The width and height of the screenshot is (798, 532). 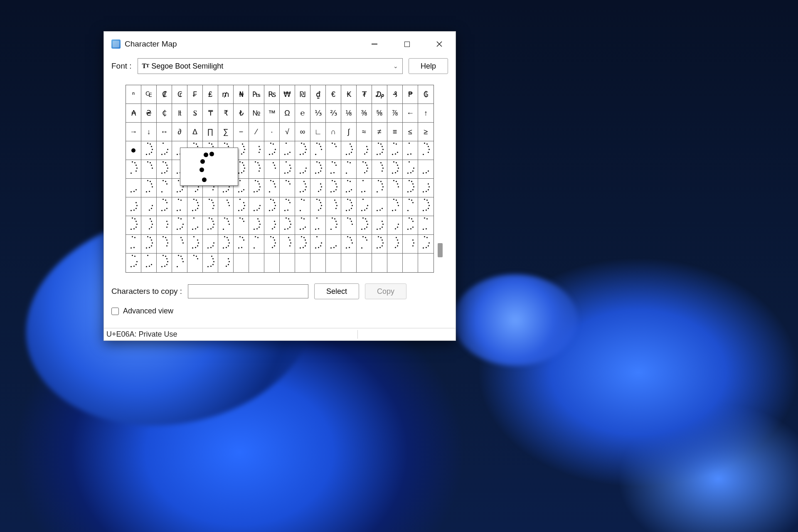 What do you see at coordinates (349, 132) in the screenshot?
I see `char-cell: ∫` at bounding box center [349, 132].